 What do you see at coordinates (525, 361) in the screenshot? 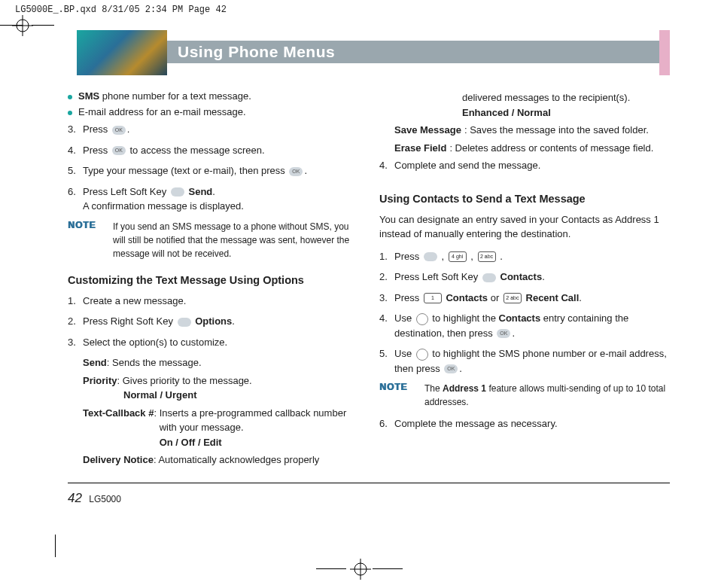
I see `step: 5. Use to highlight the SMS phone number…` at bounding box center [525, 361].